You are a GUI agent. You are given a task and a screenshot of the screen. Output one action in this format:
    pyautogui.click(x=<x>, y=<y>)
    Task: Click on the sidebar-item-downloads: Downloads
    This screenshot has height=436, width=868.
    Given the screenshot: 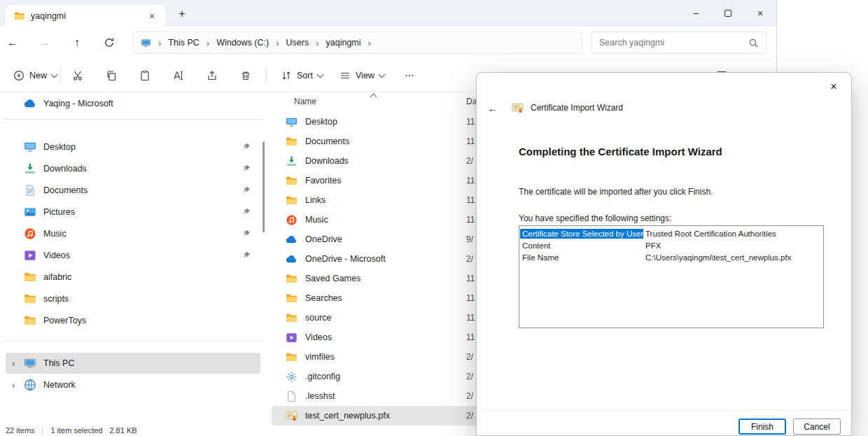 What is the action you would take?
    pyautogui.click(x=133, y=169)
    